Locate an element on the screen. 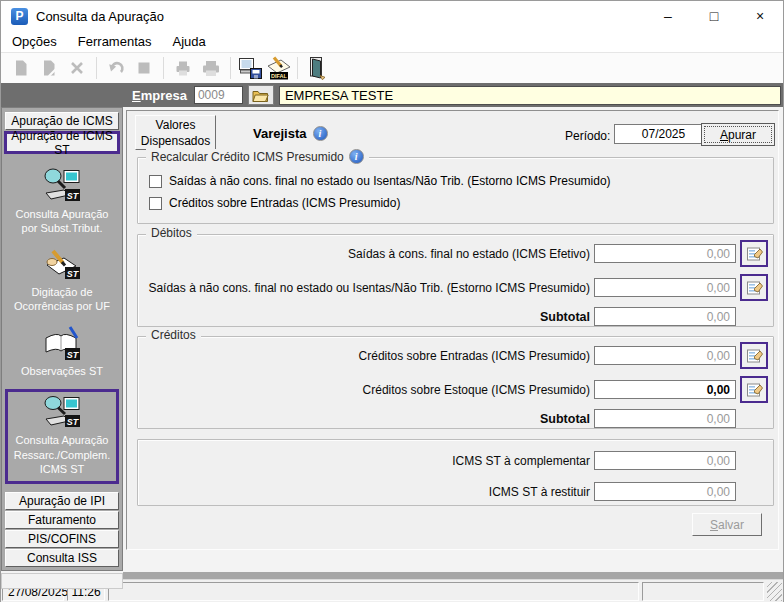 Image resolution: width=784 pixels, height=602 pixels. sidebar-tab-pis-cofins: PIS/COFINS is located at coordinates (62, 539).